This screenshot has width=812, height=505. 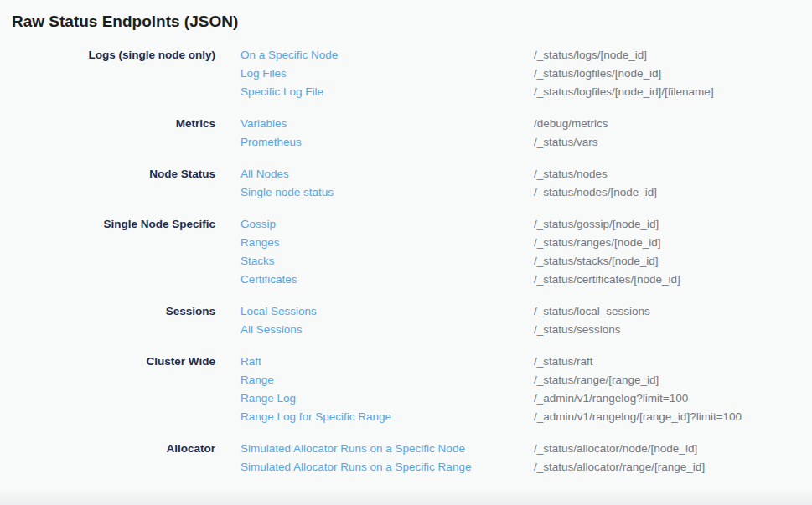 What do you see at coordinates (387, 330) in the screenshot?
I see `endpoint-link: All Sessions` at bounding box center [387, 330].